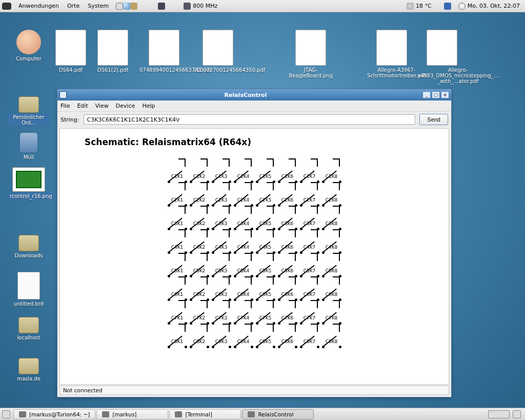 This screenshot has height=420, width=525. I want to click on relay-label: C6K8, so click(331, 294).